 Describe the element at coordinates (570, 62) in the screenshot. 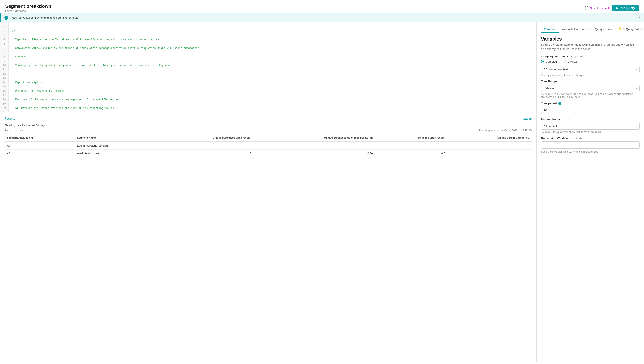

I see `radio-canvas: Canvas` at that location.